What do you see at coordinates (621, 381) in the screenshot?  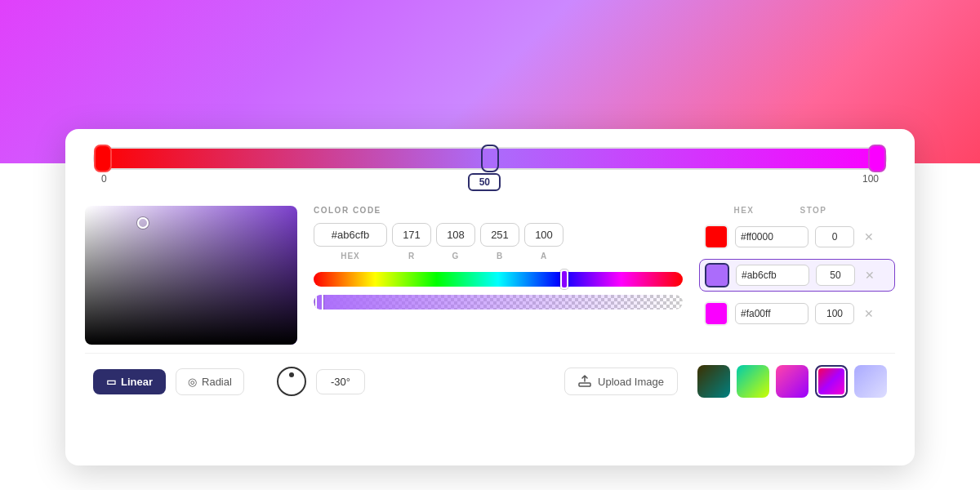 I see `upload-image-button: Upload Image` at bounding box center [621, 381].